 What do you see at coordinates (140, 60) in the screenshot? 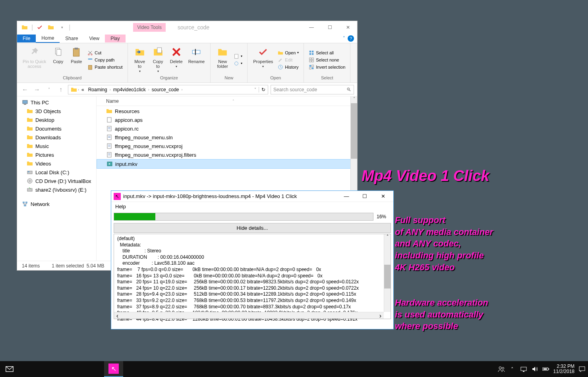
I see `move-to-button: Move to▾` at bounding box center [140, 60].